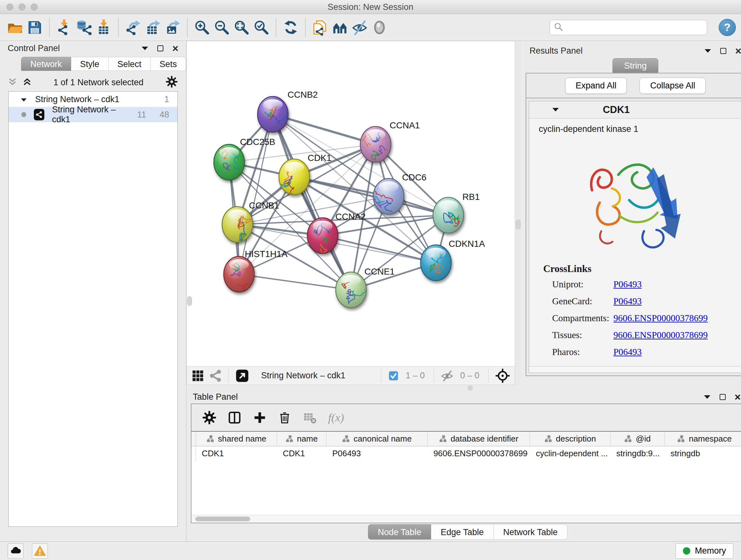 This screenshot has height=560, width=741. What do you see at coordinates (466, 519) in the screenshot?
I see `table-hscrollbar` at bounding box center [466, 519].